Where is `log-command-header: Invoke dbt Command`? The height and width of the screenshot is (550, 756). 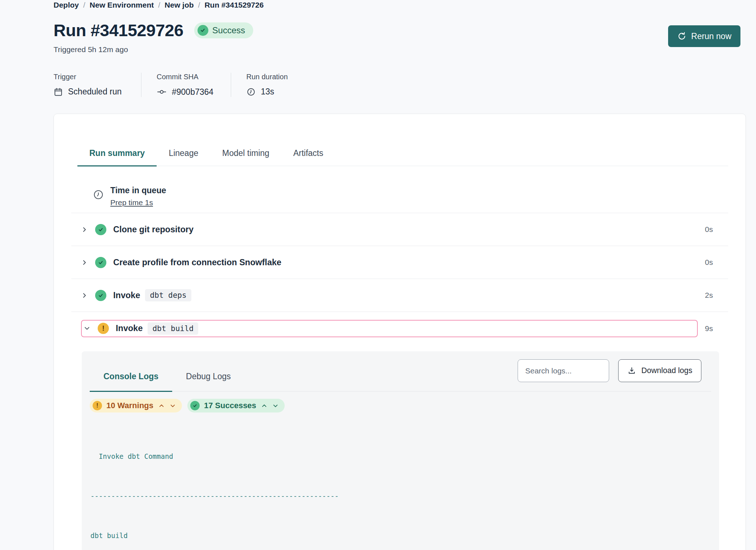
log-command-header: Invoke dbt Command is located at coordinates (400, 457).